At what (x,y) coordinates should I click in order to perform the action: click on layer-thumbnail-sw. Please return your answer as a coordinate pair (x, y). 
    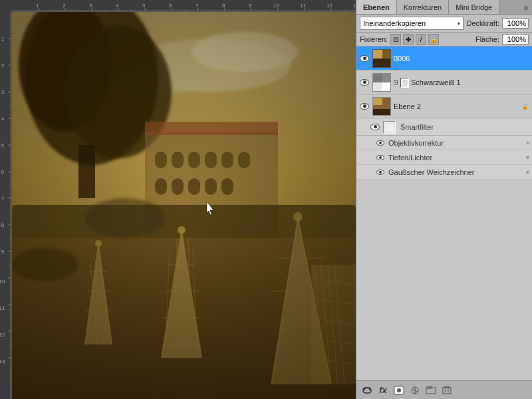
    Looking at the image, I should click on (382, 82).